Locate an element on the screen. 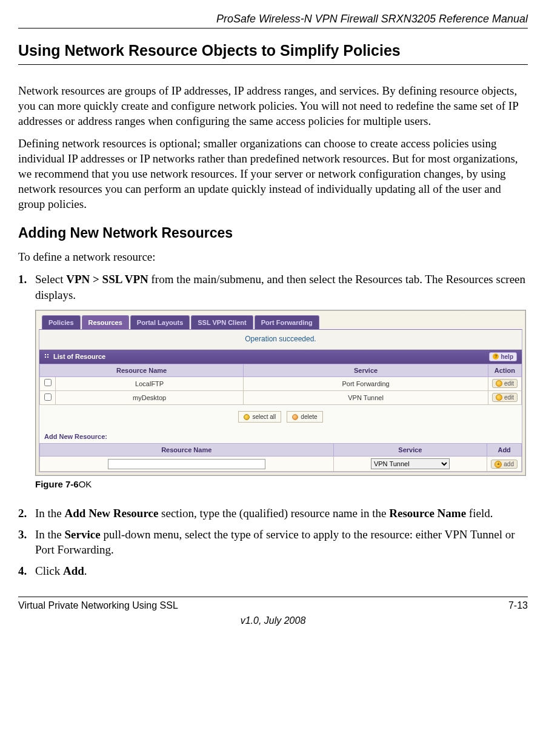  page-footer: Virtual Private Networking Using SSL 7-1… is located at coordinates (273, 612).